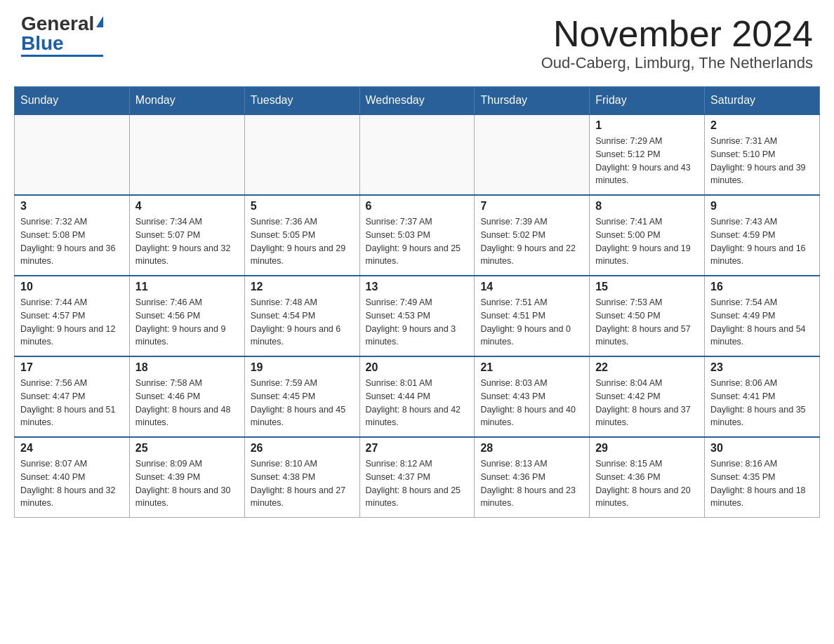 The height and width of the screenshot is (644, 834). Describe the element at coordinates (302, 236) in the screenshot. I see `calendar-cell: 5Sunrise: 7:36 AMSunset: 5:05 PMDaylight…` at that location.